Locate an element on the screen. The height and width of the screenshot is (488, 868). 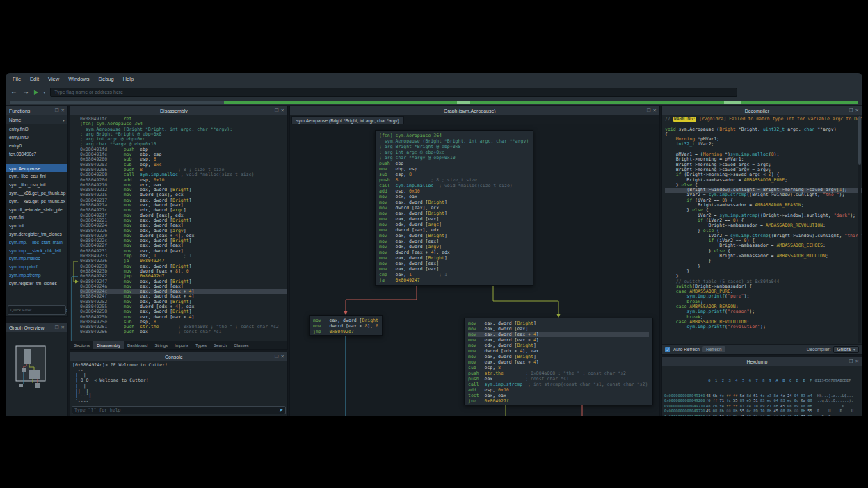
decompiler-line: int32_t iVar2; is located at coordinates (764, 145).